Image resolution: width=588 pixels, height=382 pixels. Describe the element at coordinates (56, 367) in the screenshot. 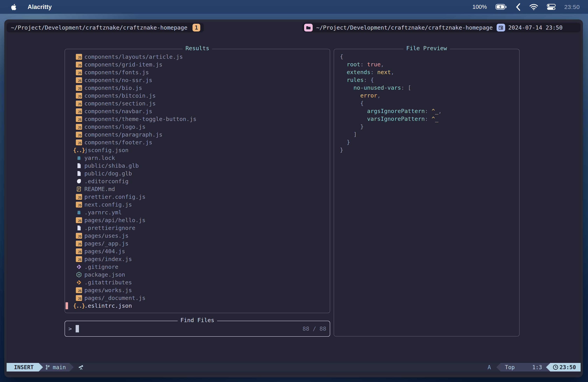

I see `git-branch-segment: main` at that location.